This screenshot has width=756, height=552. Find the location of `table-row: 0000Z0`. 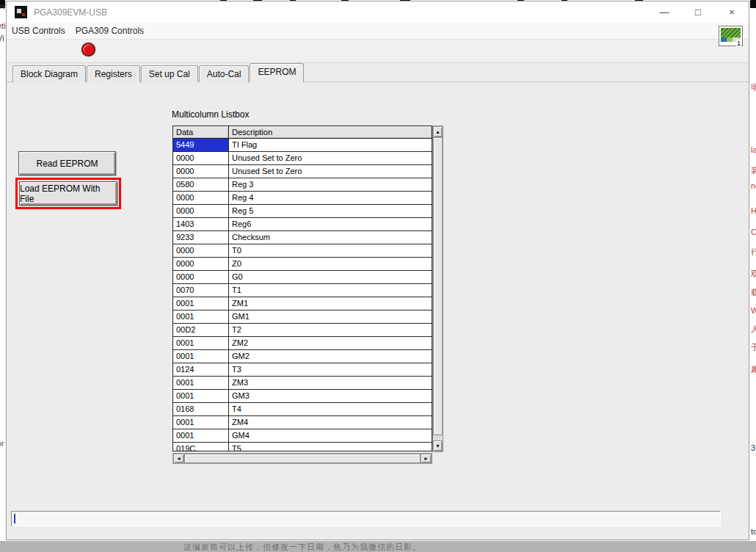

table-row: 0000Z0 is located at coordinates (302, 264).